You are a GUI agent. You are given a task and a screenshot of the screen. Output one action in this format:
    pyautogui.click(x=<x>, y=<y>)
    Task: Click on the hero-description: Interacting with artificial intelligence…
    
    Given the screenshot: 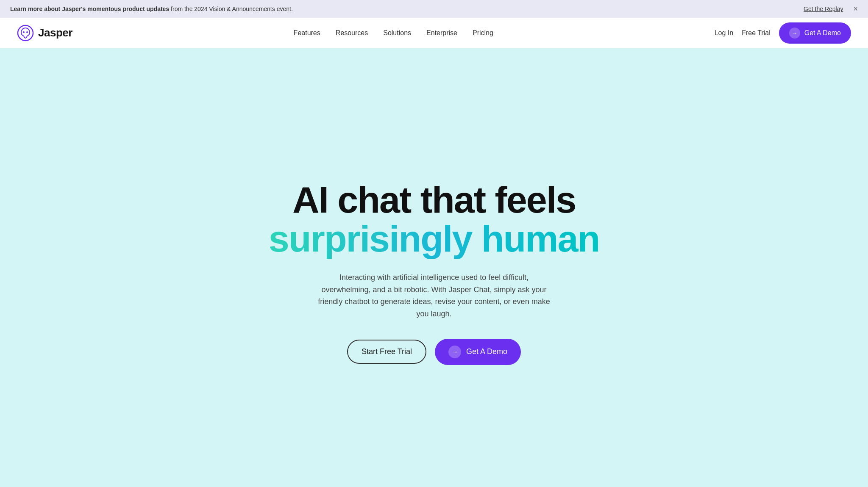 What is the action you would take?
    pyautogui.click(x=434, y=296)
    